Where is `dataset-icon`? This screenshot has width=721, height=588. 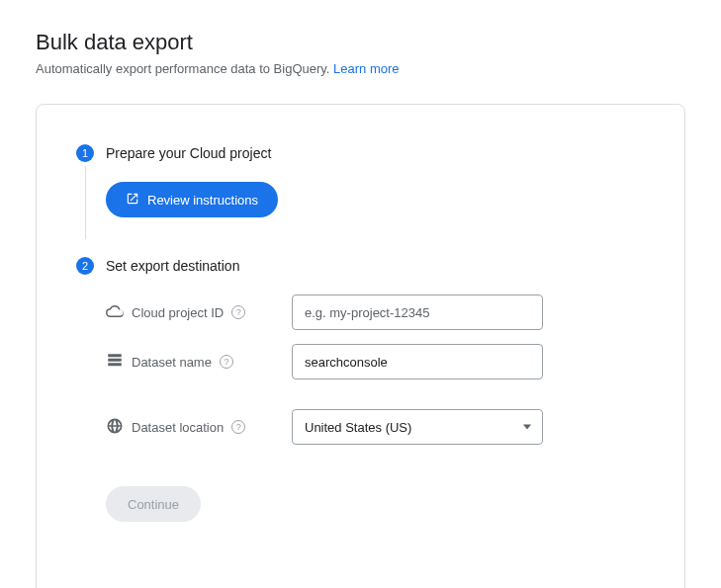
dataset-icon is located at coordinates (115, 362).